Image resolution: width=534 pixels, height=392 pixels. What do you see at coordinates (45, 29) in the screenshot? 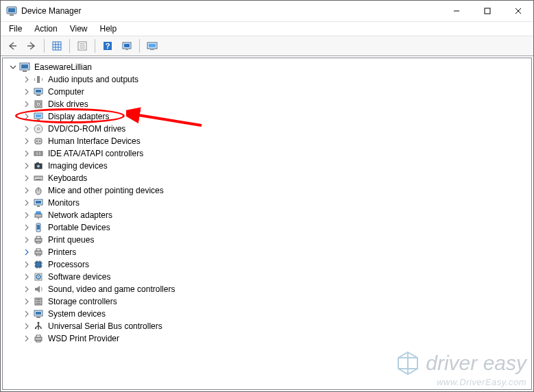
I see `menu-action: Action` at bounding box center [45, 29].